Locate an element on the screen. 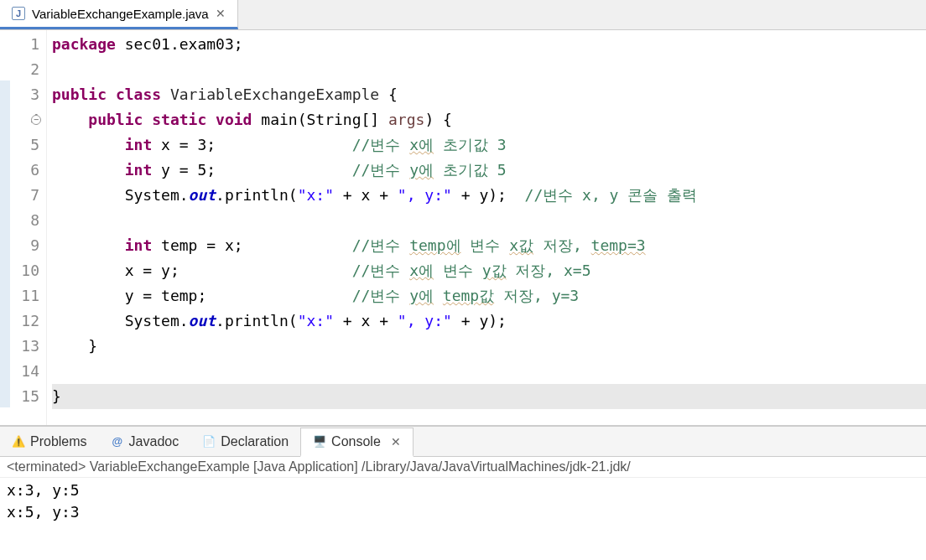 This screenshot has width=926, height=560. console-icon: 🖥️ is located at coordinates (320, 442).